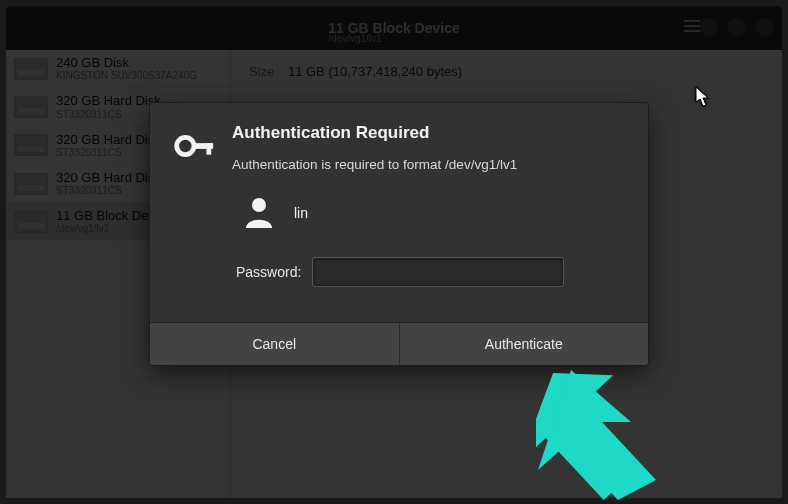 The width and height of the screenshot is (788, 504). Describe the element at coordinates (268, 272) in the screenshot. I see `password-label: Password:` at that location.